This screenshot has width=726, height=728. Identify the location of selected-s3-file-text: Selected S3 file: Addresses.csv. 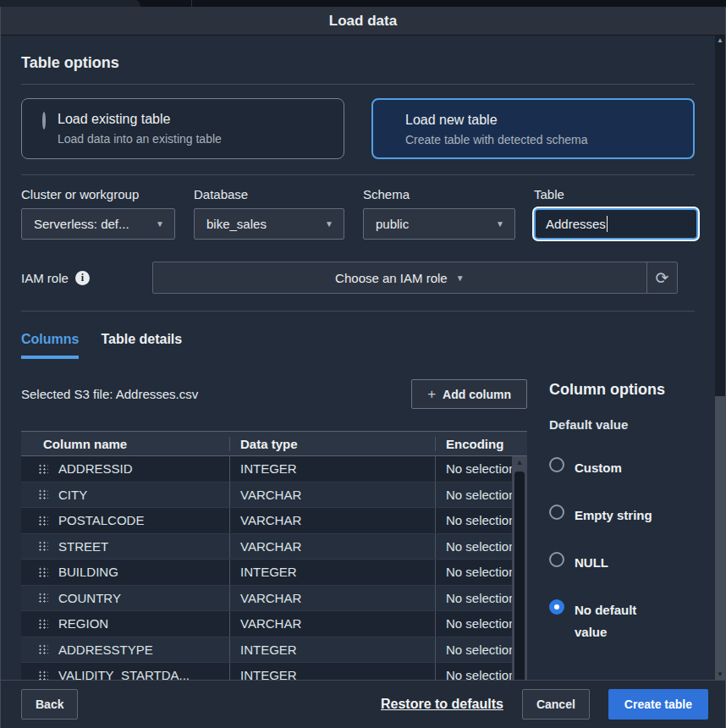
(110, 394).